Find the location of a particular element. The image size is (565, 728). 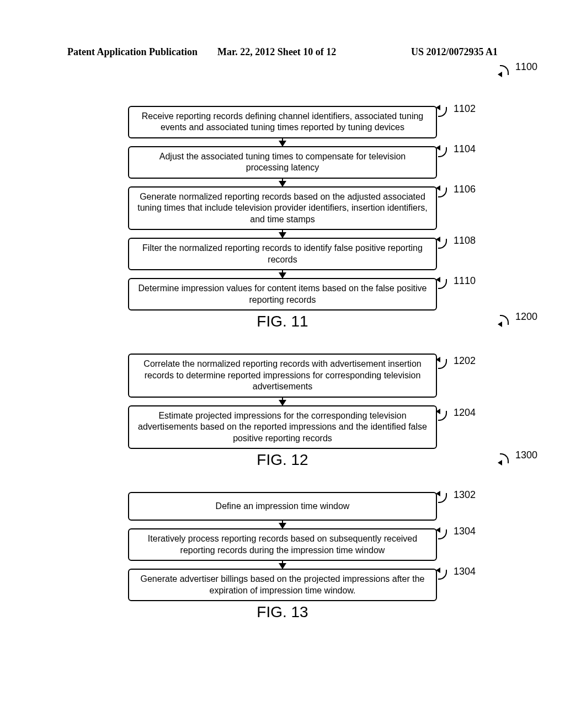

ref-number: 1100 is located at coordinates (525, 67).